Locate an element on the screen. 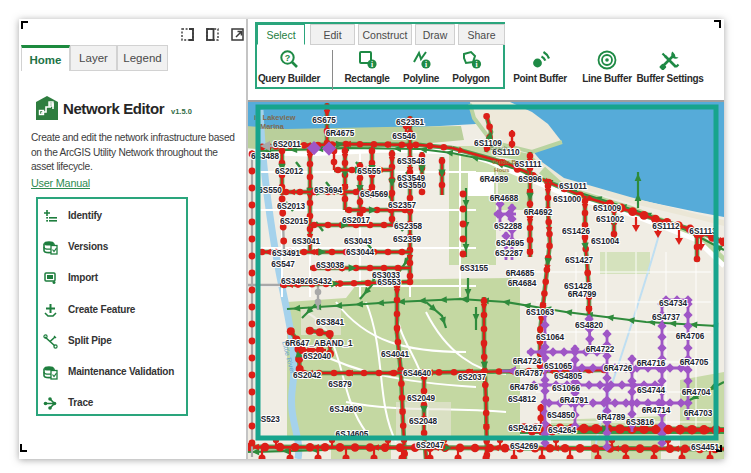  svg-text: 6R647_ABAND_1 is located at coordinates (319, 344).